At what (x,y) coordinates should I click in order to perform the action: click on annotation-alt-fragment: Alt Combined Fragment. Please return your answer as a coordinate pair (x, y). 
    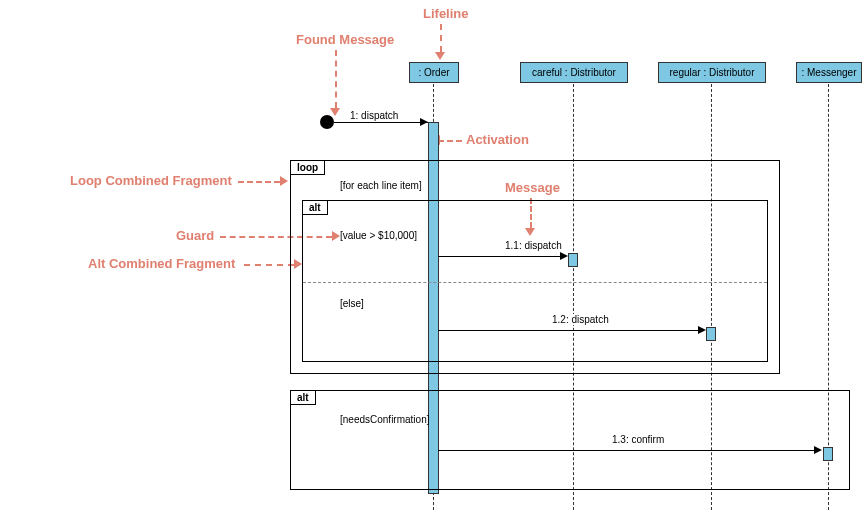
    Looking at the image, I should click on (162, 264).